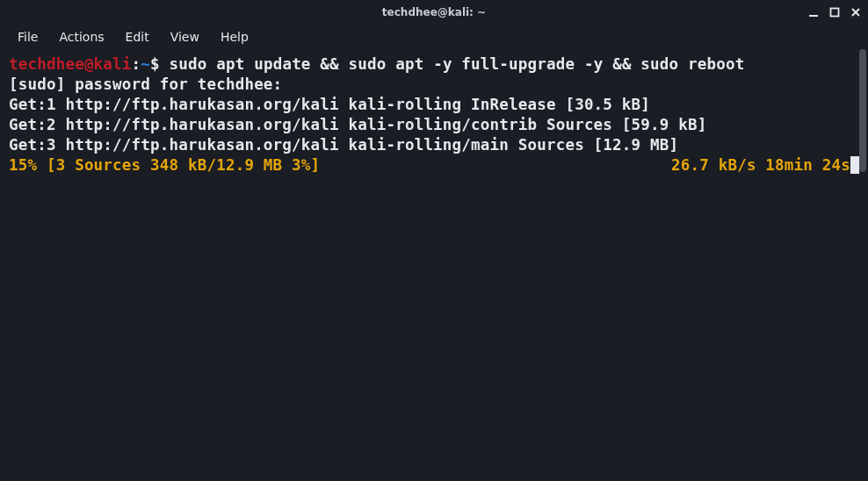 This screenshot has height=481, width=868. I want to click on command-text: sudo apt update && sudo apt -y full-upgr…, so click(457, 64).